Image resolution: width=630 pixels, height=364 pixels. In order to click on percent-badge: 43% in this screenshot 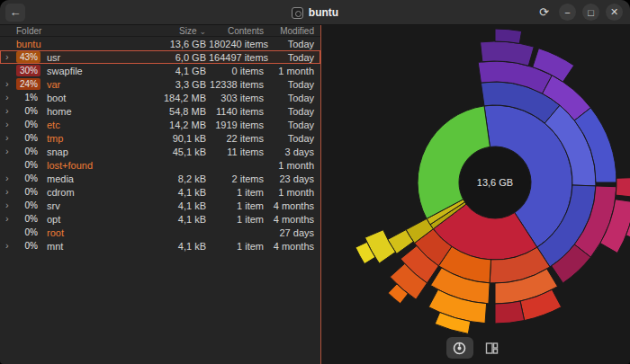, I will do `click(29, 58)`.